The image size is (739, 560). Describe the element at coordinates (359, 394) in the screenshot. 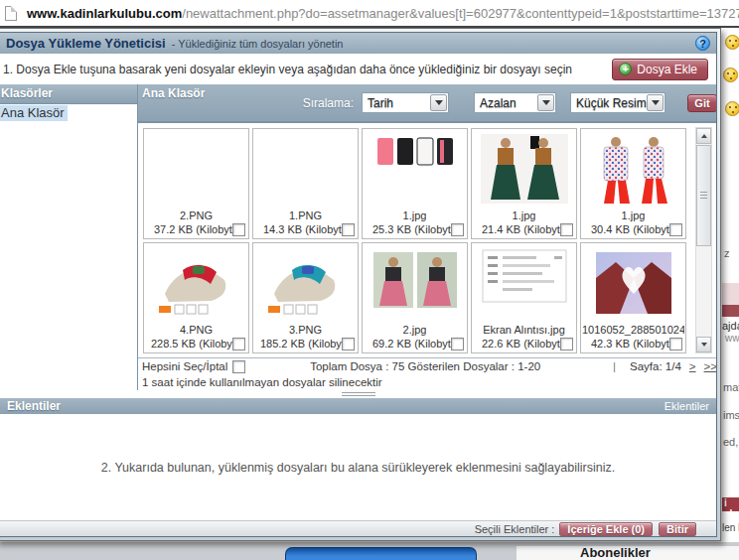

I see `resize-handle` at that location.